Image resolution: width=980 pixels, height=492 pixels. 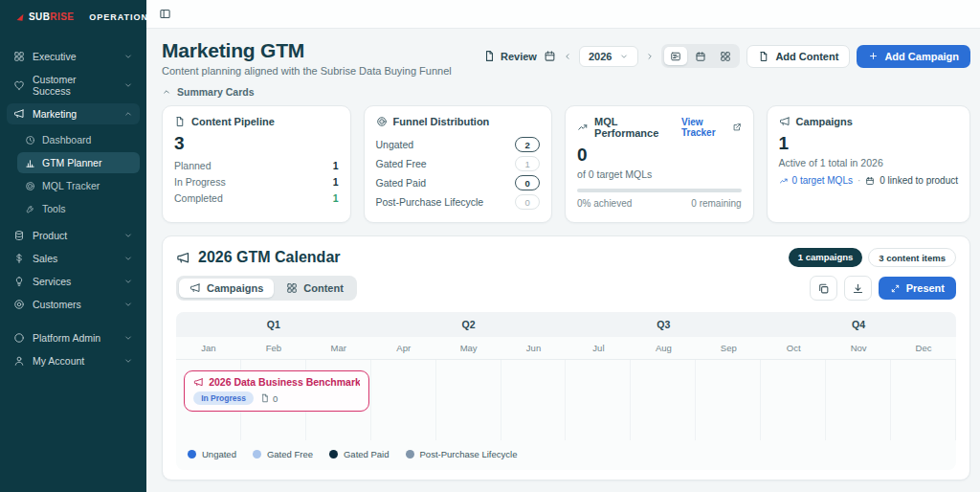 I want to click on month-label: Aug, so click(x=663, y=348).